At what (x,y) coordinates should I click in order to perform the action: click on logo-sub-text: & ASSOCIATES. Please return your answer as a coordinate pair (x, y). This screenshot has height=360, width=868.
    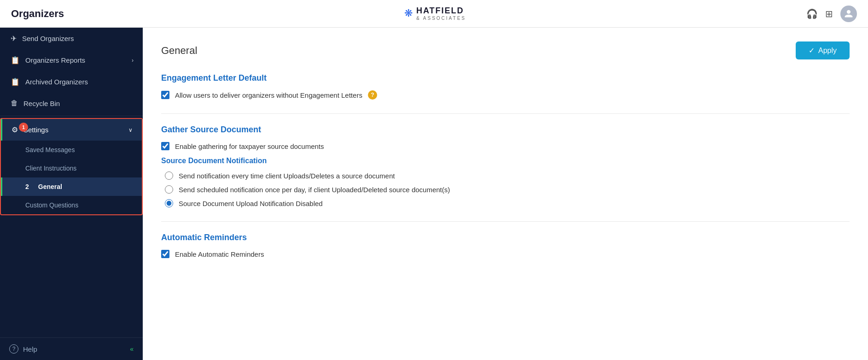
    Looking at the image, I should click on (441, 18).